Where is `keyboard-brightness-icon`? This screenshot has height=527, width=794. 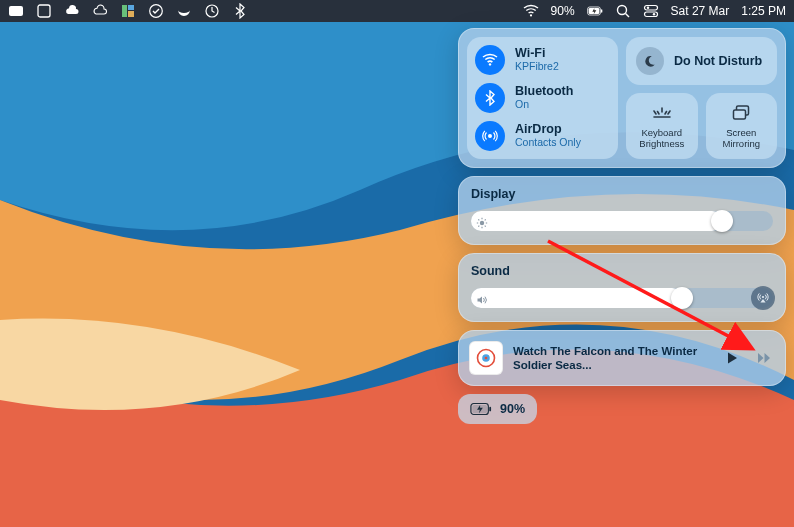 keyboard-brightness-icon is located at coordinates (662, 113).